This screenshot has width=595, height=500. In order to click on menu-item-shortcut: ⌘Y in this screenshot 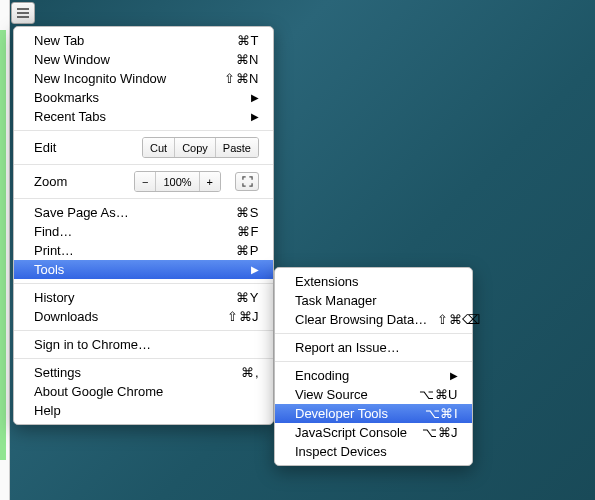, I will do `click(248, 298)`.